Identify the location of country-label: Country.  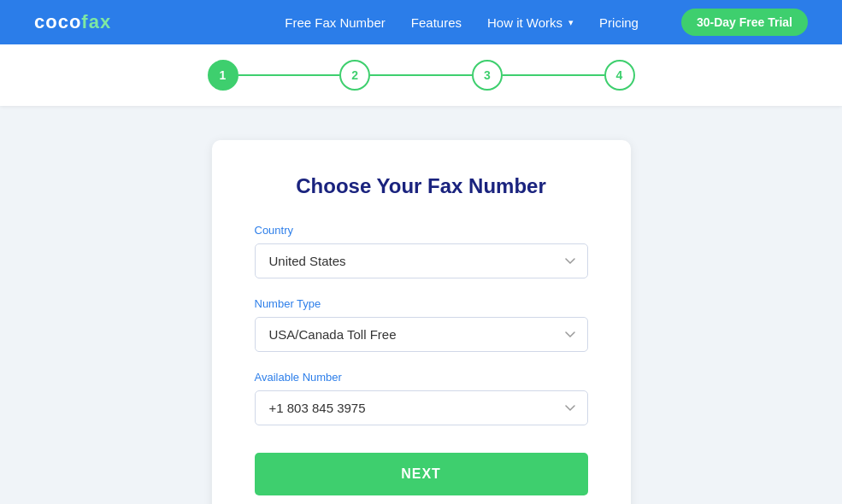
(421, 231).